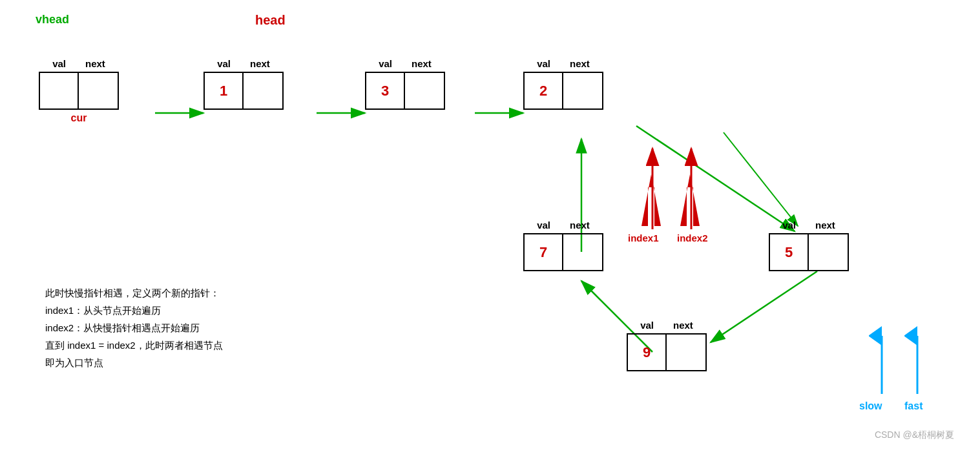 This screenshot has height=454, width=980. What do you see at coordinates (563, 252) in the screenshot?
I see `node7-box: 7` at bounding box center [563, 252].